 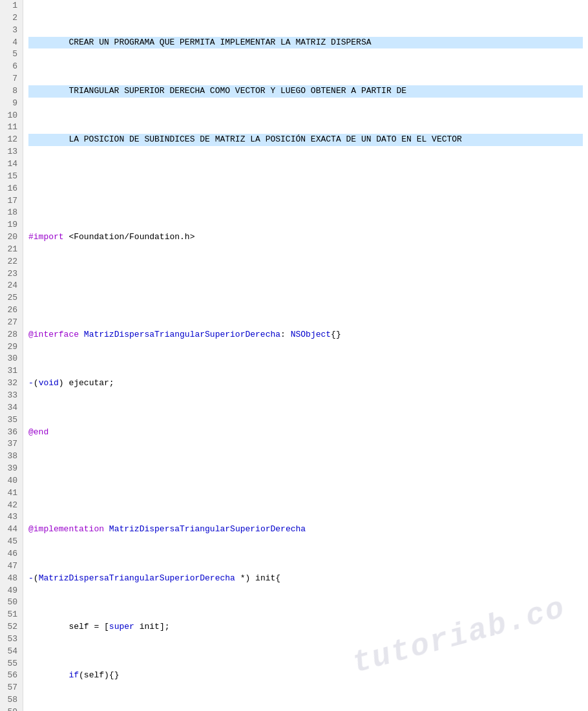 I want to click on code-line-13: self = [super init];, so click(x=306, y=627).